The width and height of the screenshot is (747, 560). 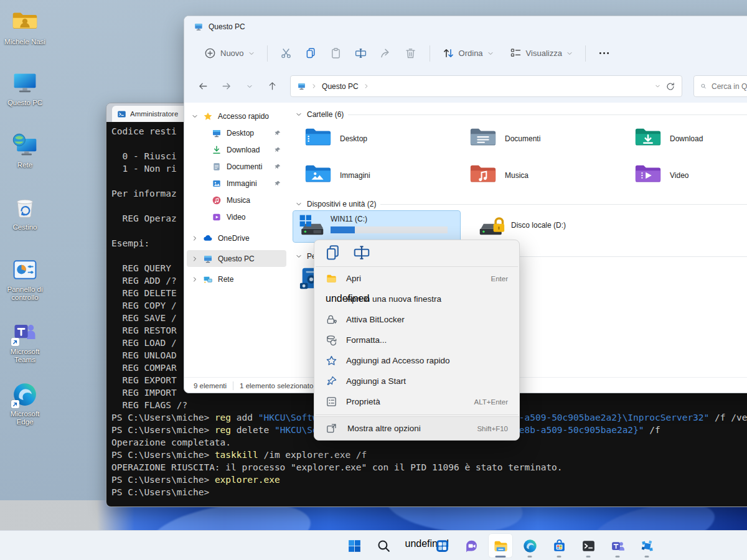 I want to click on sidebar-item-label: Rete, so click(x=225, y=279).